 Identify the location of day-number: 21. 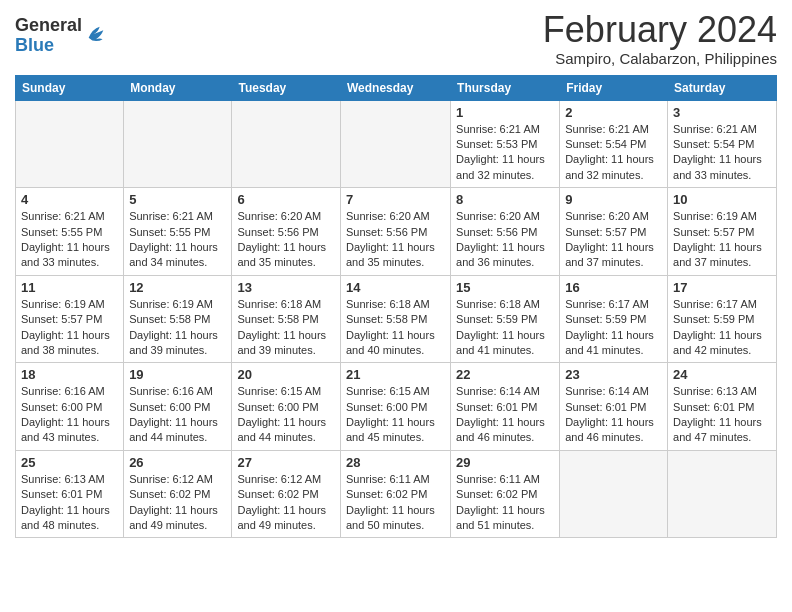
(396, 374).